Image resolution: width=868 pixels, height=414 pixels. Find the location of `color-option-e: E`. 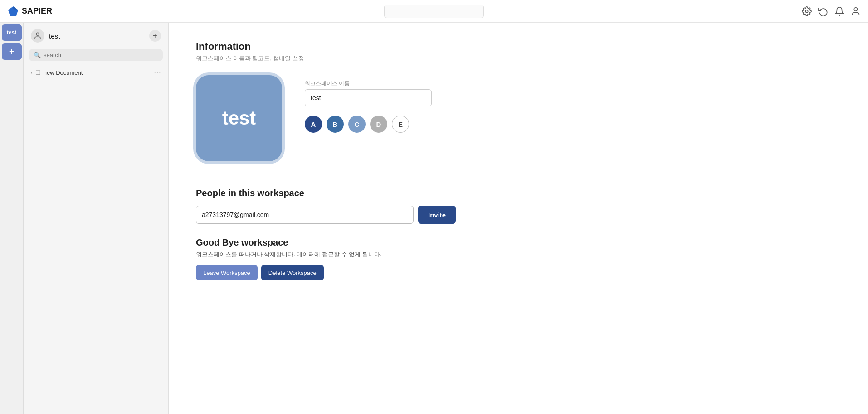

color-option-e: E is located at coordinates (400, 124).